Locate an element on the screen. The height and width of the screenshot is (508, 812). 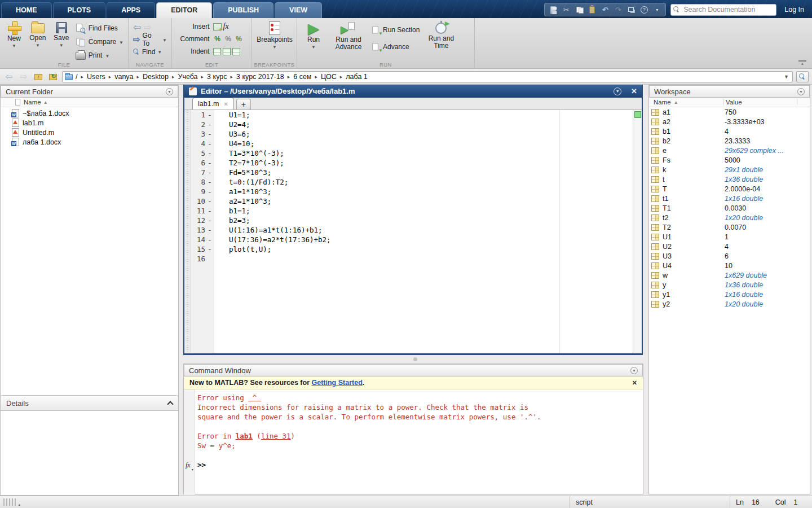
tab-view: VIEW is located at coordinates (298, 10).